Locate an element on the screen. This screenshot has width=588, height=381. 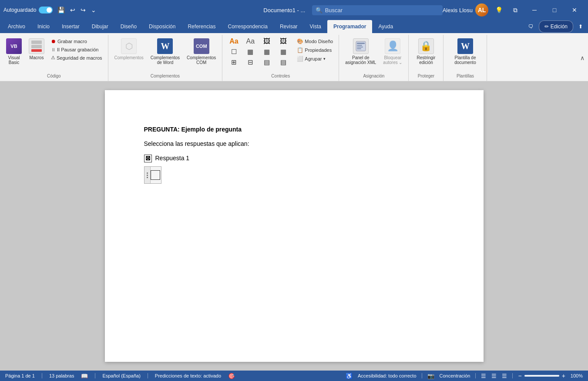
complementos-label: Complementos is located at coordinates (129, 57).